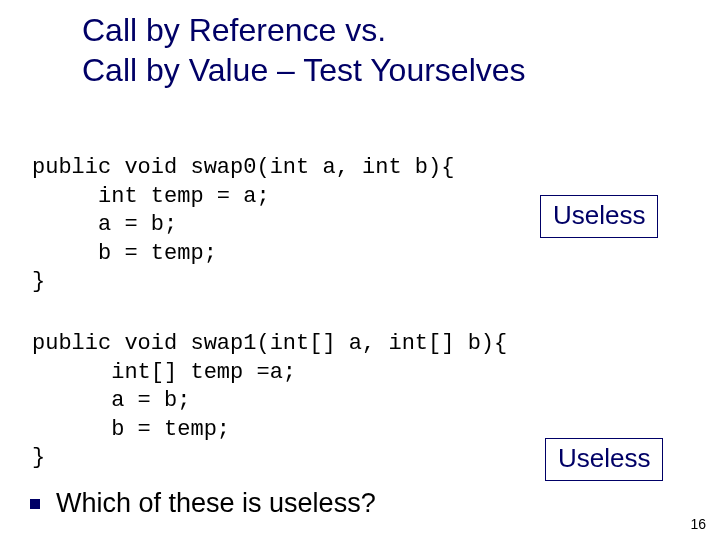  I want to click on title-line-2: Call by Value – Test Yourselves, so click(304, 70).